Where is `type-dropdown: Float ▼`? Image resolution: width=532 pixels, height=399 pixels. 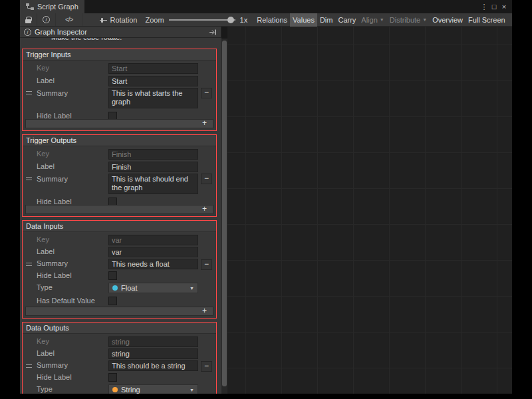
type-dropdown: Float ▼ is located at coordinates (153, 288).